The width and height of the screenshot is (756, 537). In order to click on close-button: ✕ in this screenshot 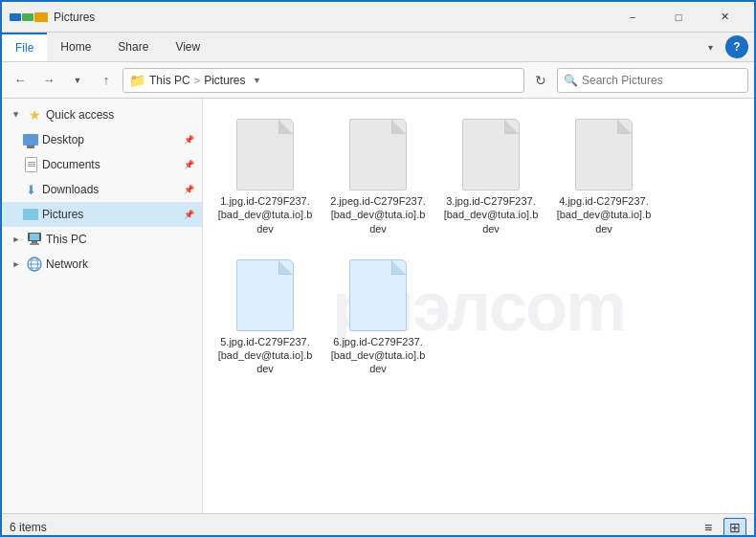, I will do `click(724, 17)`.